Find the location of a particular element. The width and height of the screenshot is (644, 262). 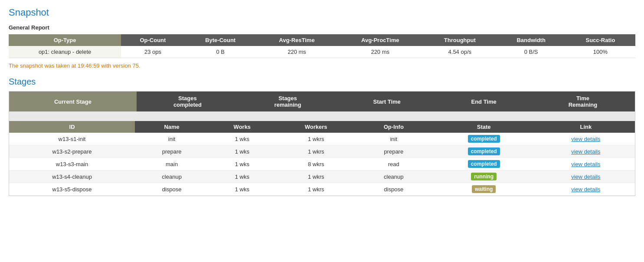

sub-col-link: Link is located at coordinates (586, 127).